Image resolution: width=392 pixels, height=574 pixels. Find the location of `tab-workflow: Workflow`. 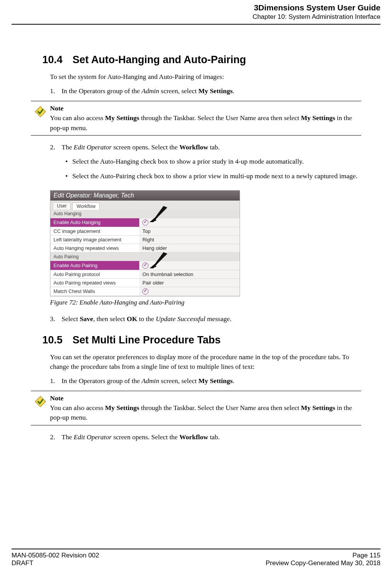

tab-workflow: Workflow is located at coordinates (86, 206).